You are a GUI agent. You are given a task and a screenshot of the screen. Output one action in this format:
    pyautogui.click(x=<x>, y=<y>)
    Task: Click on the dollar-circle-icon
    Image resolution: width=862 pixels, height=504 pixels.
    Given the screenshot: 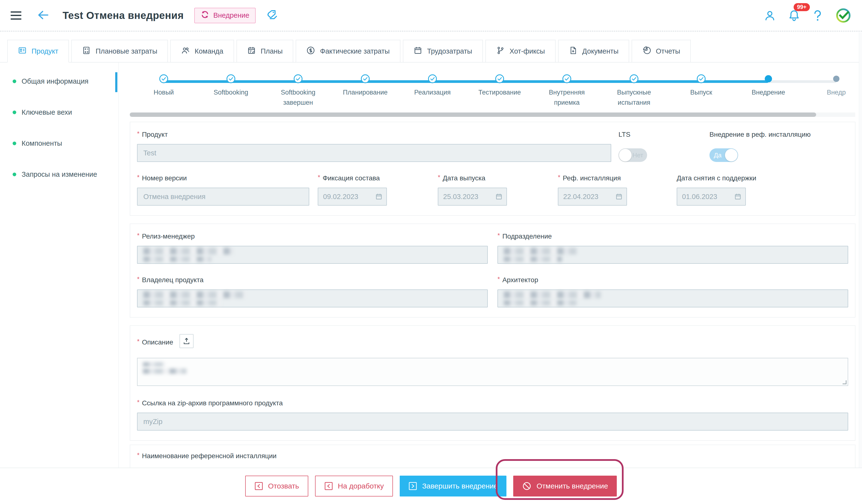 What is the action you would take?
    pyautogui.click(x=311, y=51)
    